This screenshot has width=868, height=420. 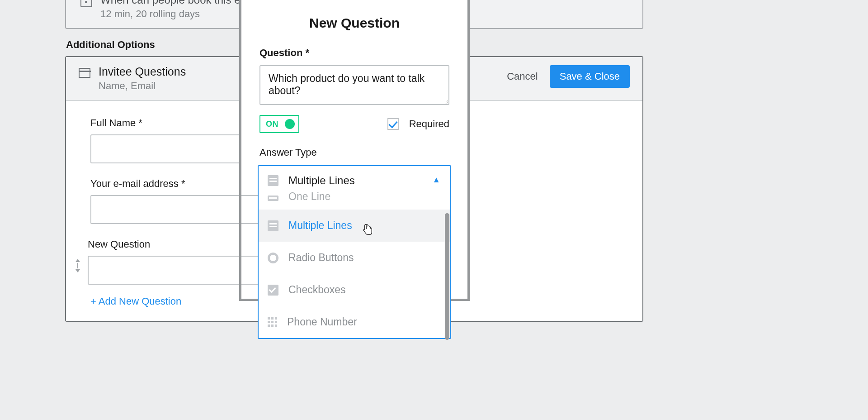 What do you see at coordinates (354, 181) in the screenshot?
I see `dropdown-selected-row: Multiple Lines` at bounding box center [354, 181].